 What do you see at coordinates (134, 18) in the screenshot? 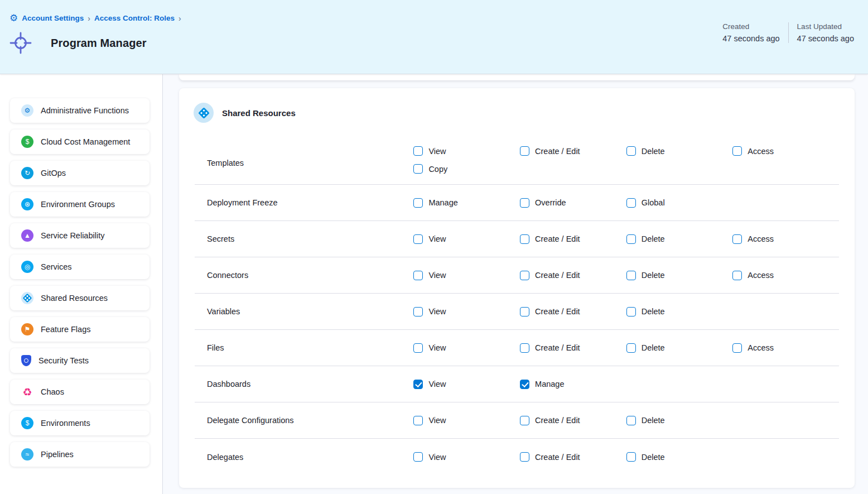
I see `breadcrumb-access-control-roles: Access Control: Roles` at bounding box center [134, 18].